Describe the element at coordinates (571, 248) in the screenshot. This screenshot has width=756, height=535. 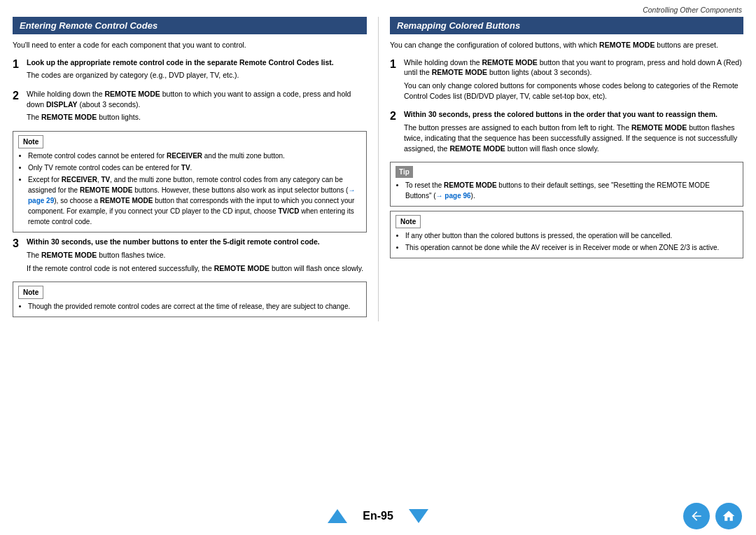
I see `right-note-item-2: This operation cannot be done while the …` at that location.